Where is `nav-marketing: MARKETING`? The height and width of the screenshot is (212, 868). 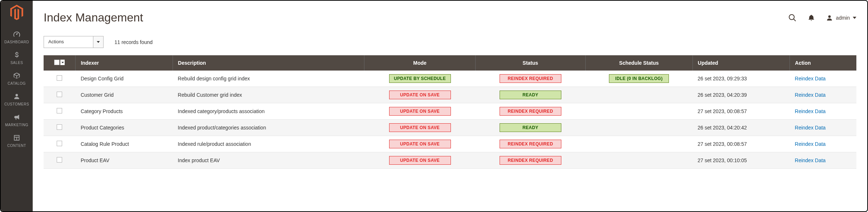 nav-marketing: MARKETING is located at coordinates (17, 119).